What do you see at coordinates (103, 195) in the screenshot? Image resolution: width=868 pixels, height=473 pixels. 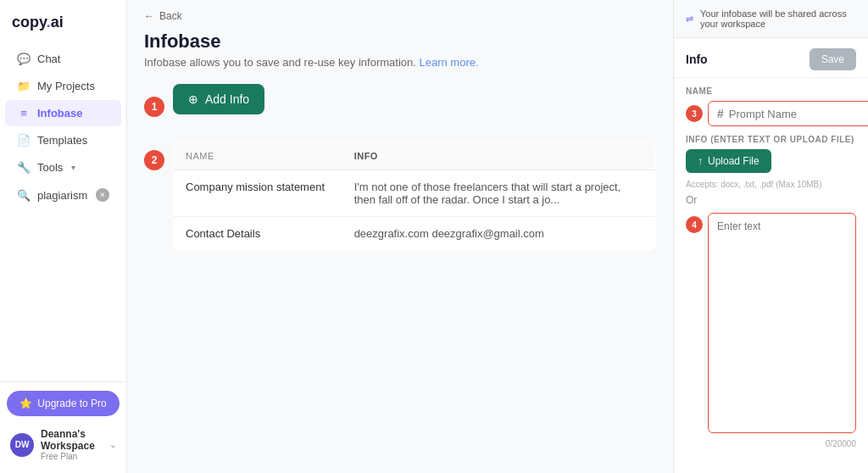 I see `plagiarism-badge: ✕` at bounding box center [103, 195].